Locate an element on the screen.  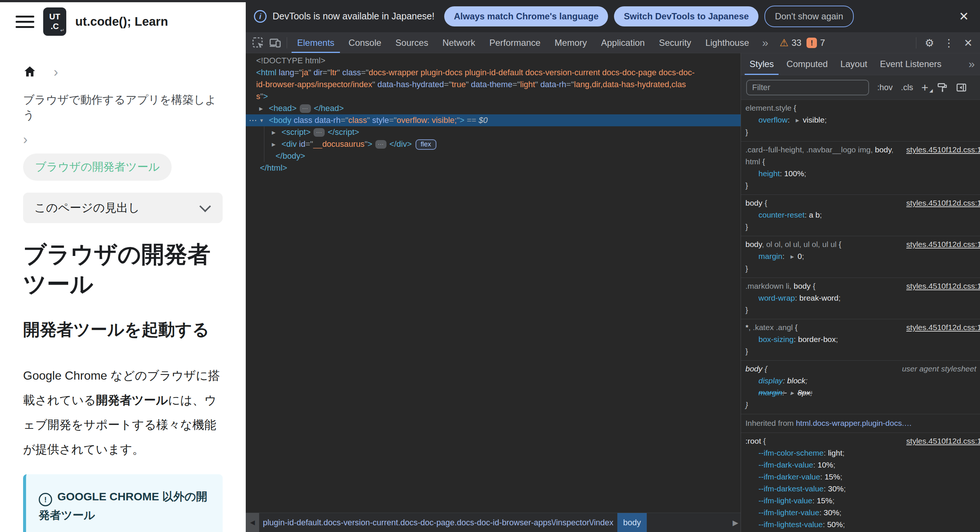
css-property: margin: ▶0; is located at coordinates (861, 256).